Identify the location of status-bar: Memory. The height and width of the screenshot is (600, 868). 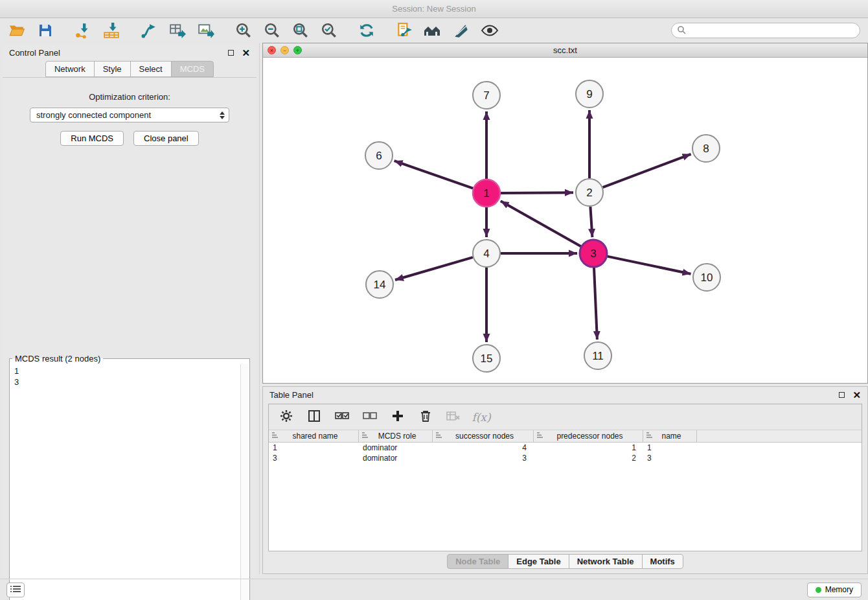
(434, 590).